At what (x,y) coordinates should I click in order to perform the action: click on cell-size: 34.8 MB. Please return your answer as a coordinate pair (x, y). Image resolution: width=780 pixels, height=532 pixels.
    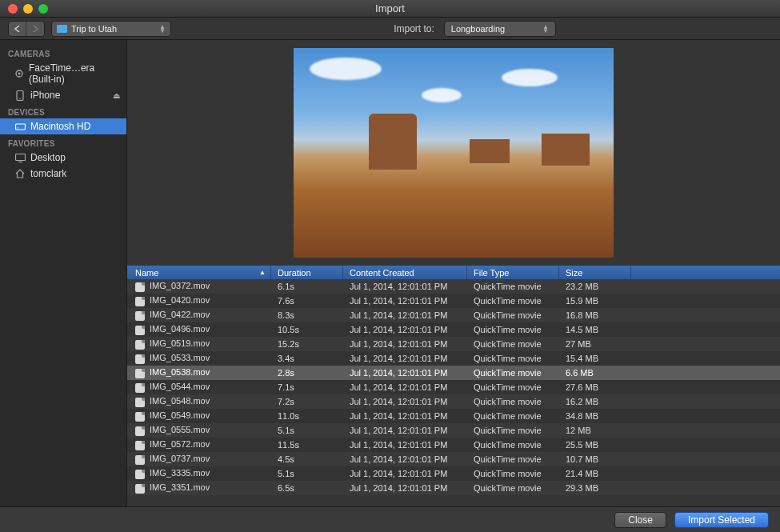
    Looking at the image, I should click on (595, 416).